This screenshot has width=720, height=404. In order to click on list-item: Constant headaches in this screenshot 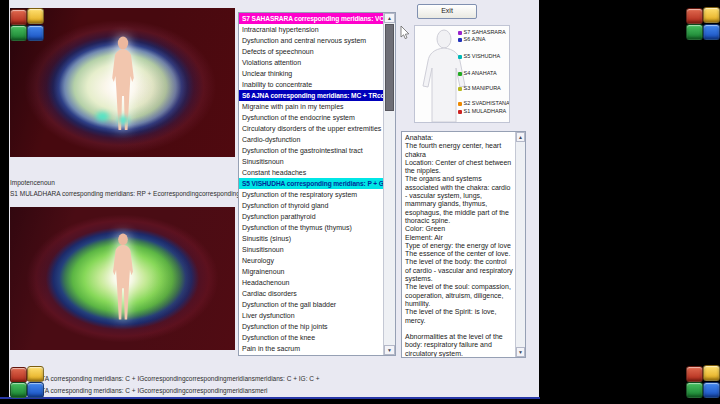, I will do `click(312, 172)`.